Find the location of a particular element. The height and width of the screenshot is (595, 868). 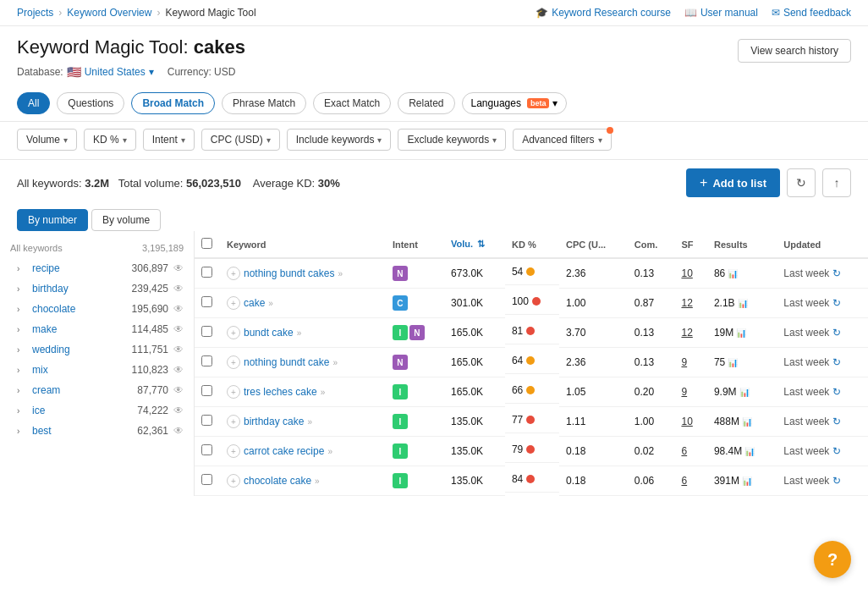

user-manual-link: 📖 User manual is located at coordinates (721, 13).